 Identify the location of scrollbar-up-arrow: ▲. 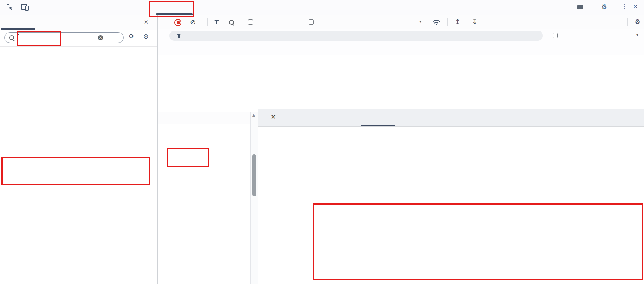
(253, 115).